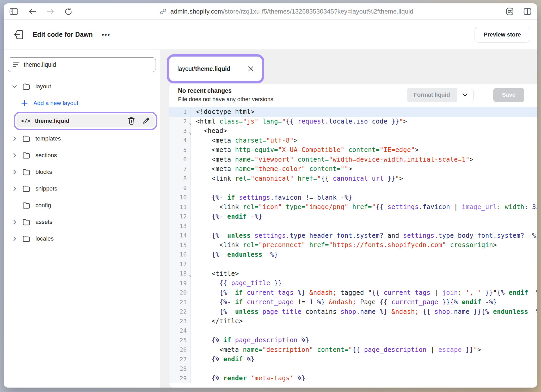  I want to click on code-line: 13, so click(353, 226).